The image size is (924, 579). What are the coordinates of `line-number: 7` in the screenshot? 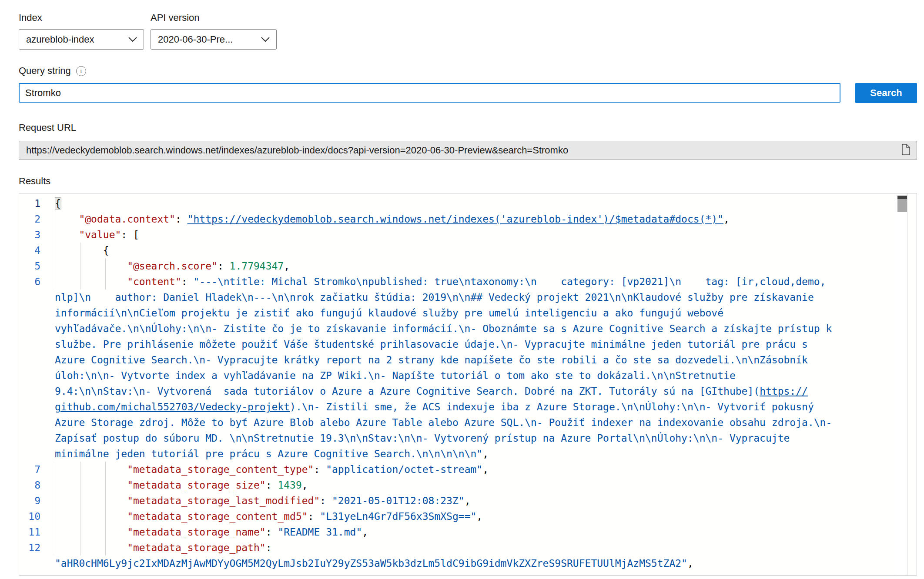 It's located at (37, 469).